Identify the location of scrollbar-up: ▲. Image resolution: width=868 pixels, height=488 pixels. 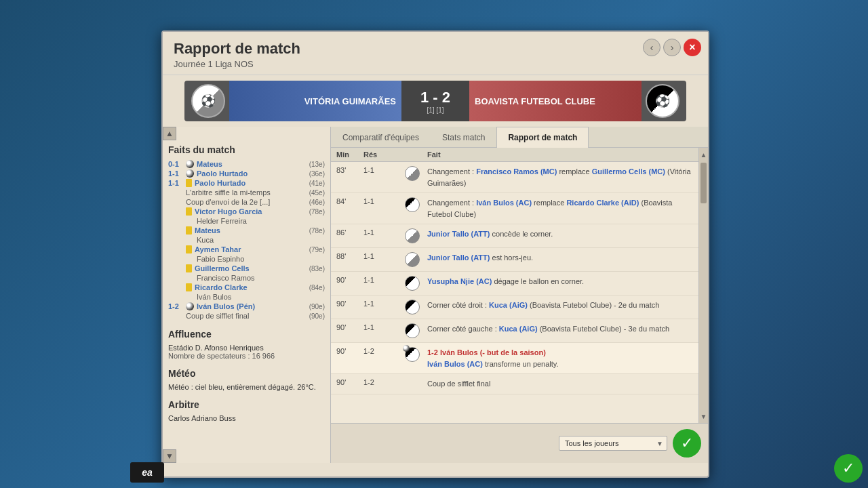
(704, 155).